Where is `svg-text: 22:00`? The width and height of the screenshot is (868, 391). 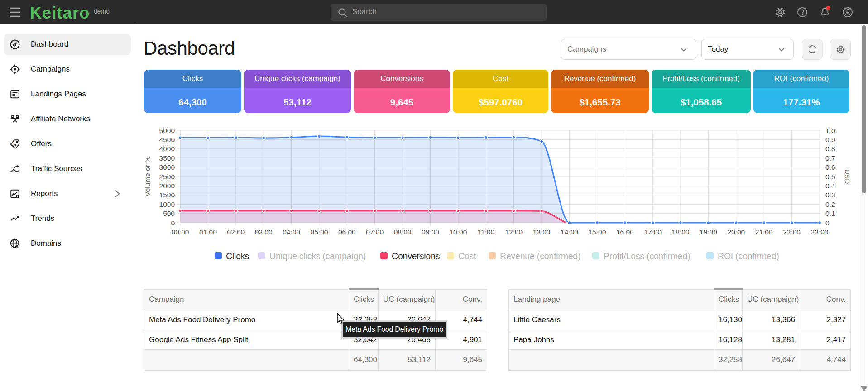
svg-text: 22:00 is located at coordinates (791, 232).